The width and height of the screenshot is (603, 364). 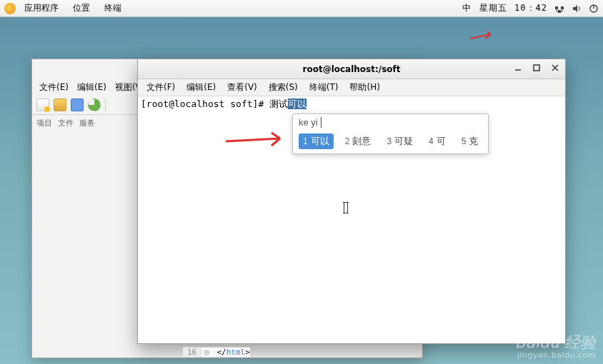 I want to click on top-panel: 应用程序 位置 终端 中 星期五 10：42, so click(x=302, y=9).